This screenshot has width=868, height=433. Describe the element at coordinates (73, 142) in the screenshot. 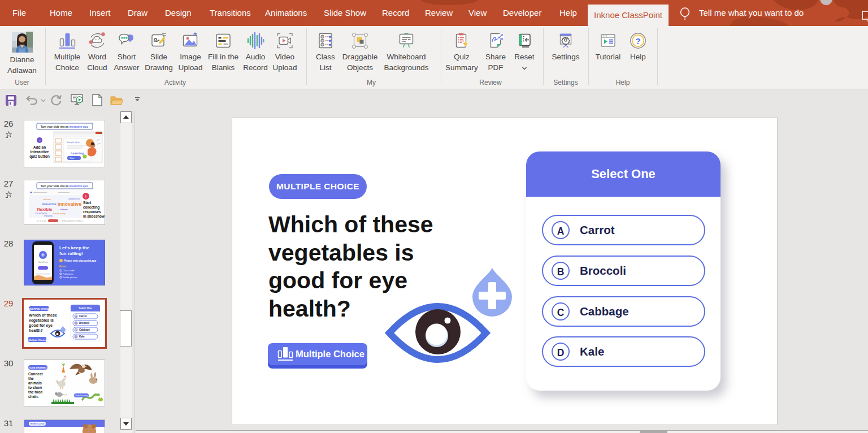

I see `svg-text: Sample Quiz` at that location.